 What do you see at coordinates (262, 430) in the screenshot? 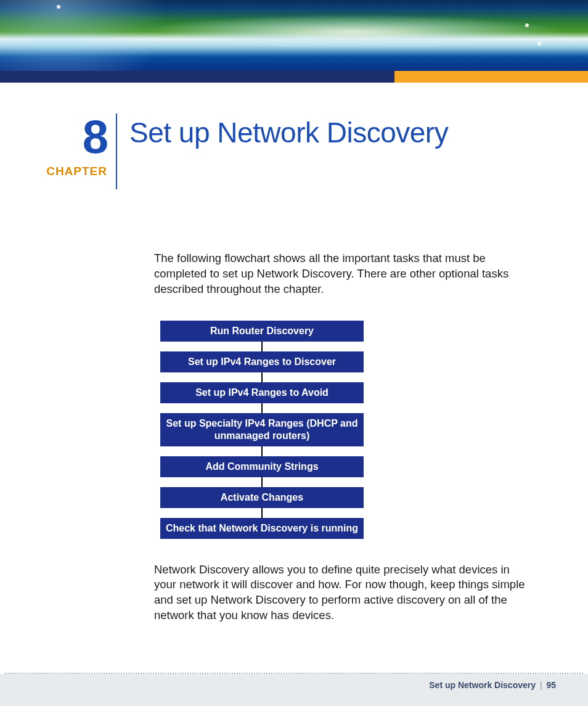
I see `flowchart: Run Router Discovery Set up IPv4 Ranges …` at bounding box center [262, 430].